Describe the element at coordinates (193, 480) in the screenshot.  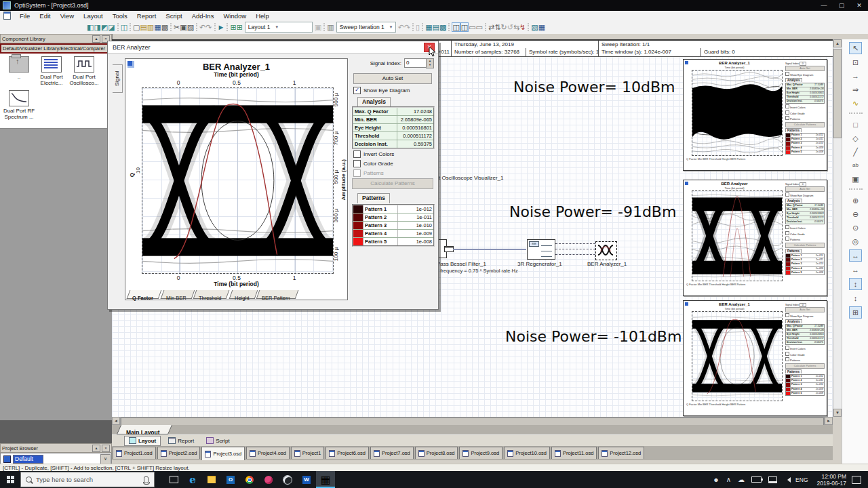
I see `taskbar-edge-icon: e` at that location.